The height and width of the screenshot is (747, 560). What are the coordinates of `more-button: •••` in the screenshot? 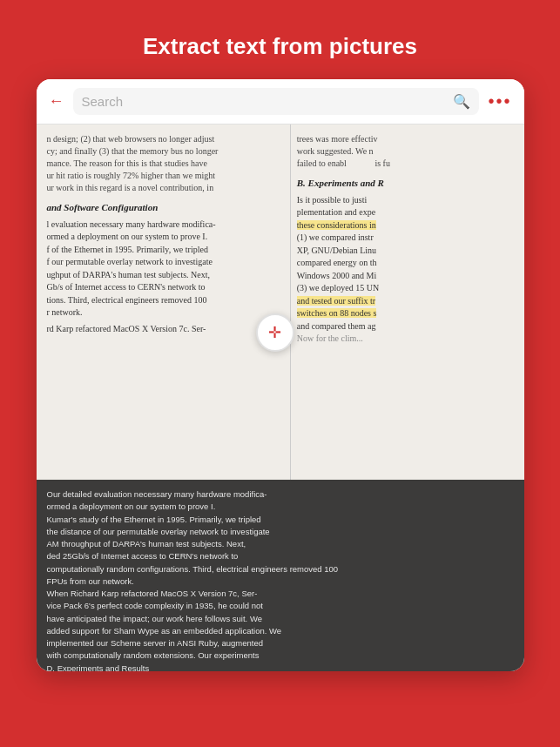 It's located at (500, 101).